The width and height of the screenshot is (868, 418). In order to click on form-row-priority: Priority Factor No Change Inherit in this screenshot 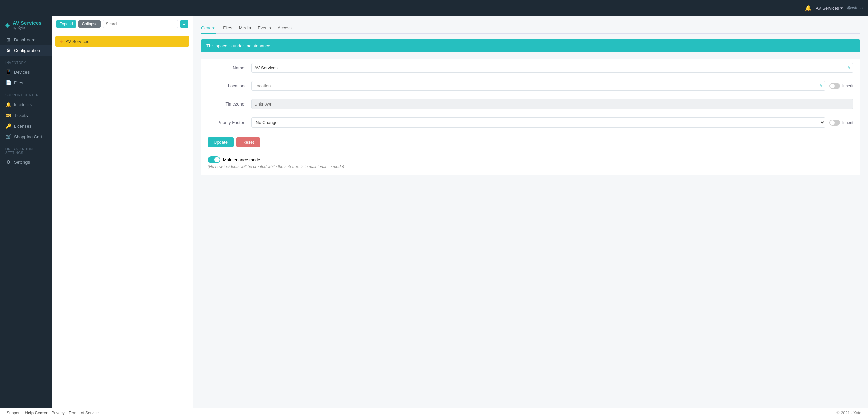, I will do `click(530, 123)`.